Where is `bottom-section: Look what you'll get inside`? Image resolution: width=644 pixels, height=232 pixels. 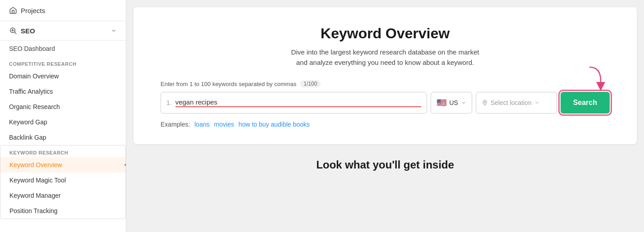 bottom-section: Look what you'll get inside is located at coordinates (385, 165).